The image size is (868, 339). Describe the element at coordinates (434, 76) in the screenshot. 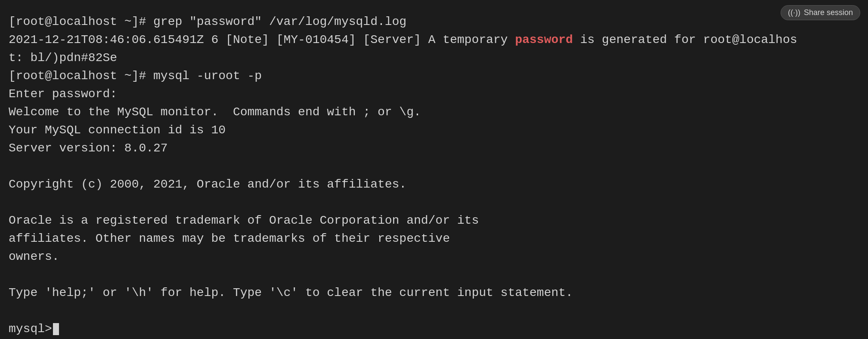

I see `command-mysql: [root@localhost ~]# mysql -uroot -p` at that location.